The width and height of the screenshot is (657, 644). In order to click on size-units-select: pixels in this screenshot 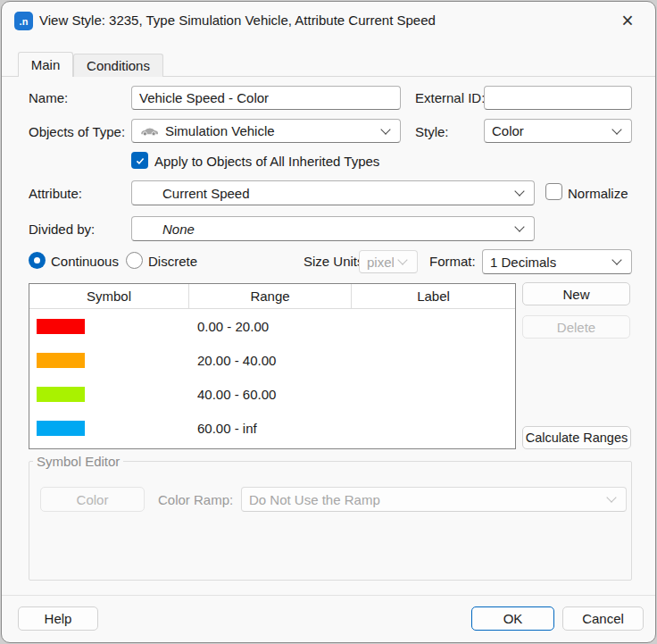, I will do `click(388, 262)`.